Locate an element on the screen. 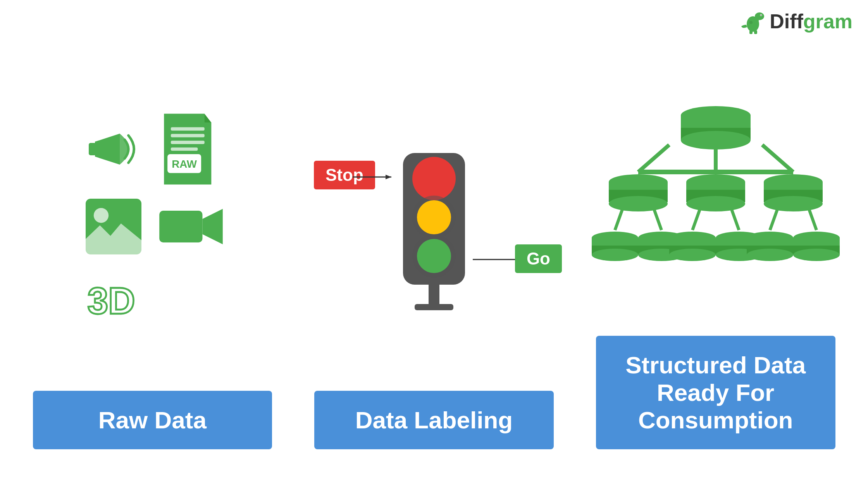 This screenshot has width=868, height=488. logo-diff: Diff is located at coordinates (787, 21).